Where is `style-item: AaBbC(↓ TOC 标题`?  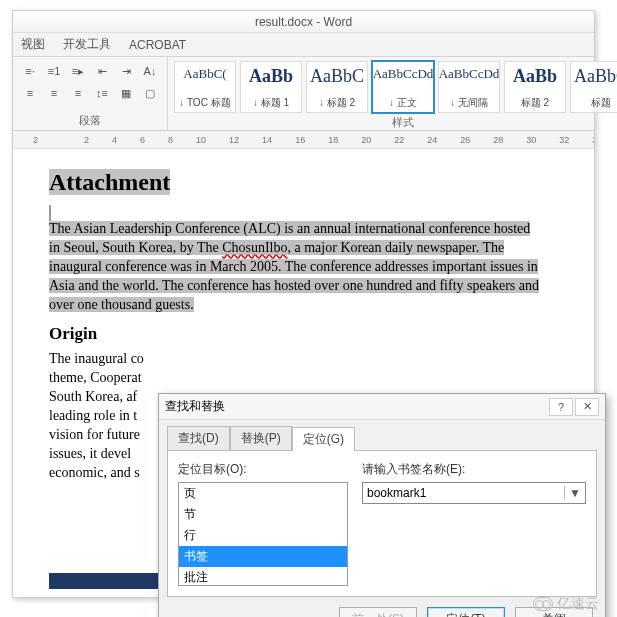
style-item: AaBbC(↓ TOC 标题 is located at coordinates (205, 87).